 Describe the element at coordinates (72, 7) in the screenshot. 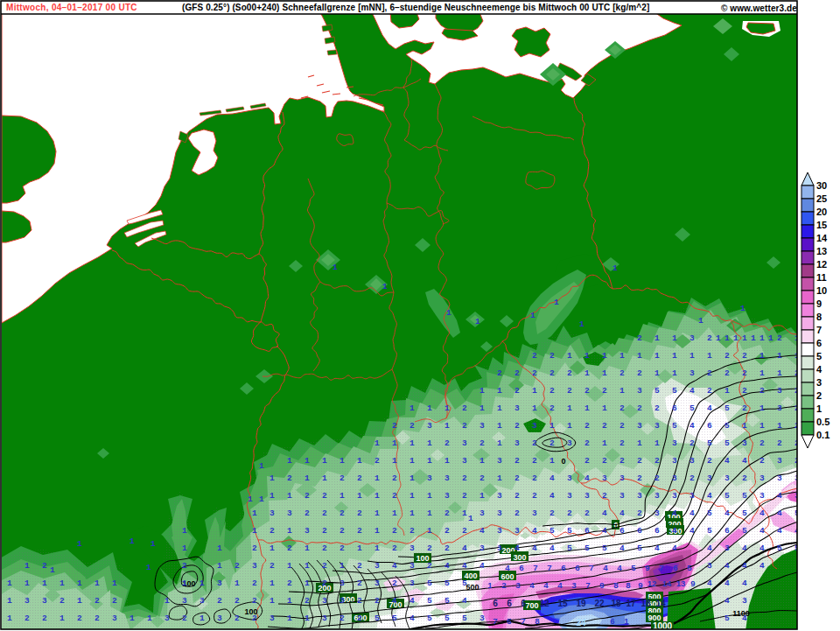

I see `svg-text: Mittwoch, 04–01–2017 00 UTC` at that location.